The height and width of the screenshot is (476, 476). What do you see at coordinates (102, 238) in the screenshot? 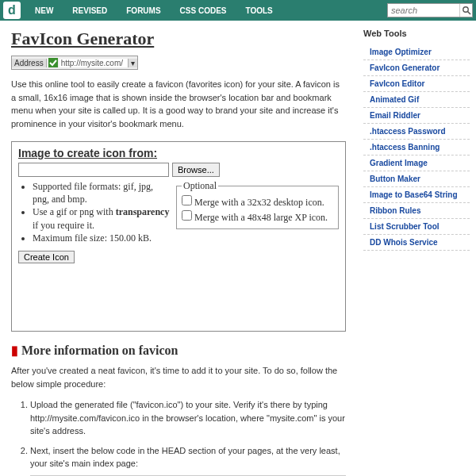
I see `note-maxsize: Maximum file size: 150.00 kB.` at bounding box center [102, 238].